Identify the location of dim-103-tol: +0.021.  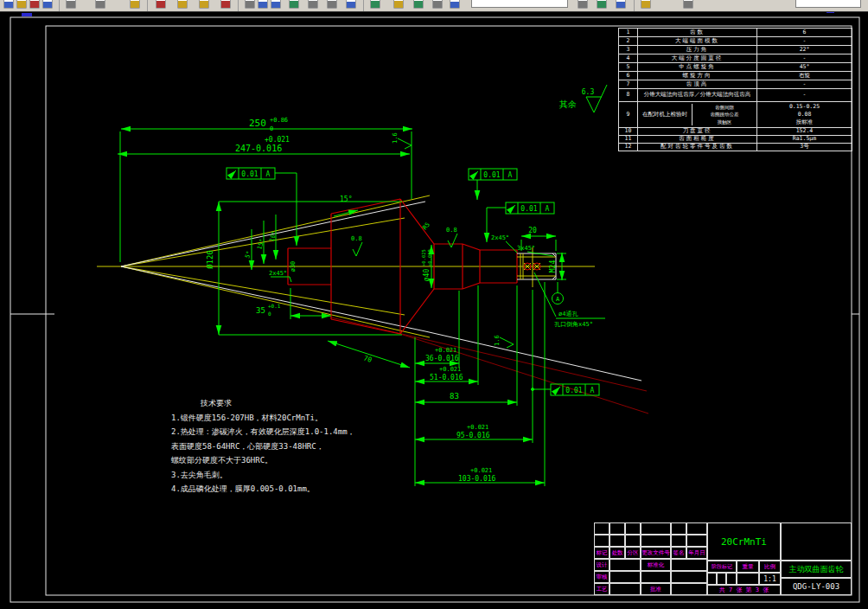
(481, 471).